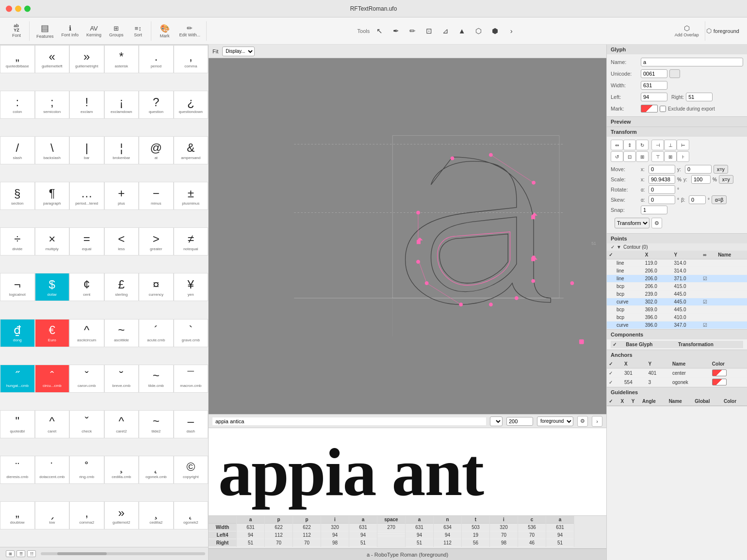 The width and height of the screenshot is (747, 560). Describe the element at coordinates (70, 31) in the screenshot. I see `fontinfo-button: ℹ Font Info` at that location.